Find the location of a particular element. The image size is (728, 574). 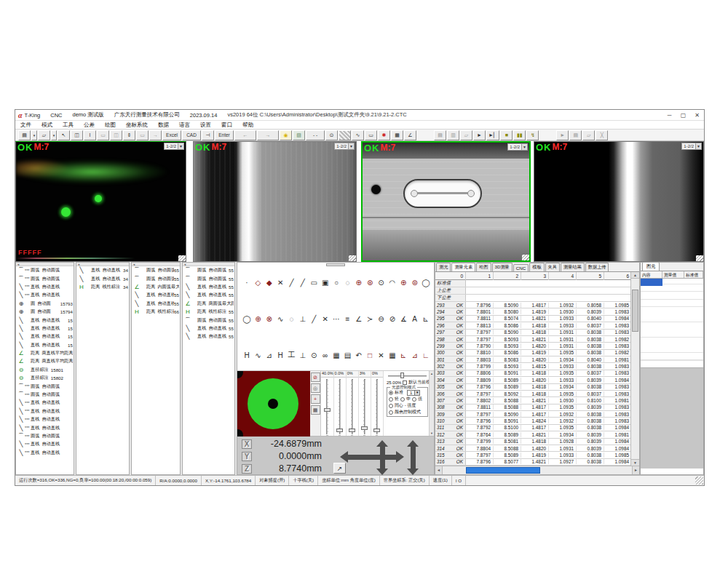

toolbar-button: - - is located at coordinates (315, 135).